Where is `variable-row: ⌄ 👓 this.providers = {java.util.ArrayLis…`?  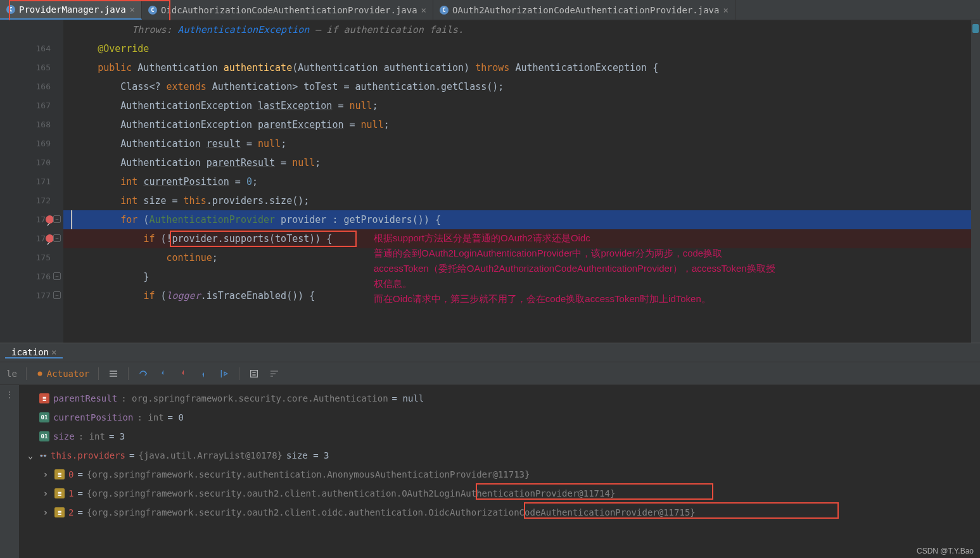 variable-row: ⌄ 👓 this.providers = {java.util.ArrayLis… is located at coordinates (499, 455).